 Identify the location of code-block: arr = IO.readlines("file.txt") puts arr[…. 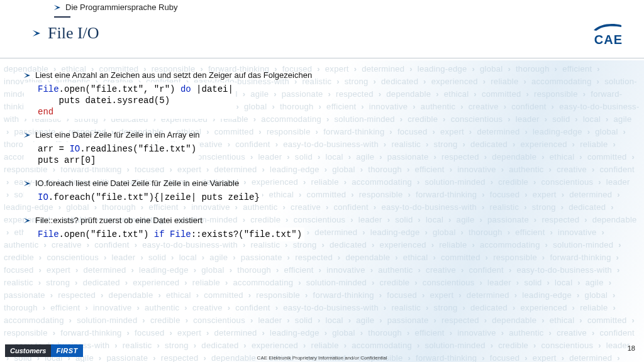
(111, 155).